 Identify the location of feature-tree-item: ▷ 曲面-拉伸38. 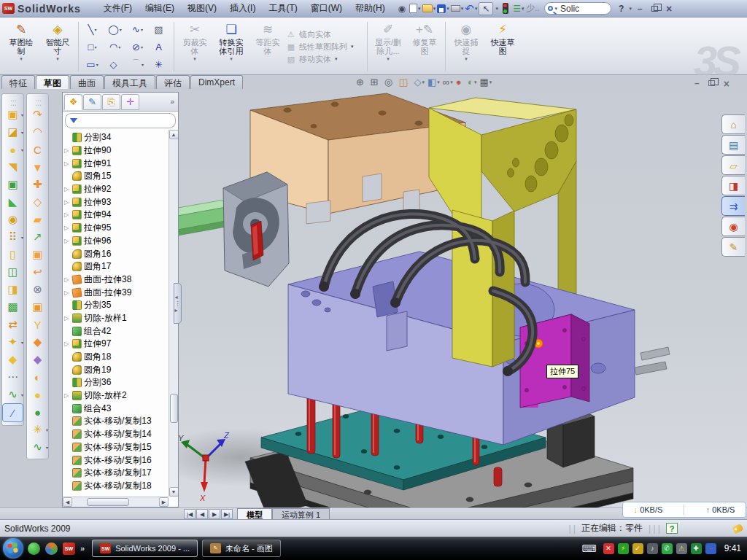
(116, 280).